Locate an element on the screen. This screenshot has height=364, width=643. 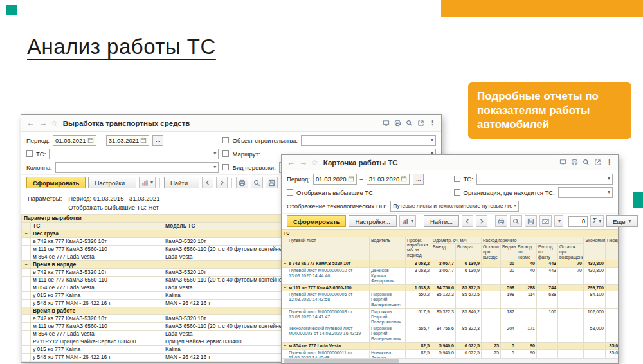
table-row: − м 111 ое 777 КамАЗ 6560-110 1 633,8 84… is located at coordinates (450, 288).